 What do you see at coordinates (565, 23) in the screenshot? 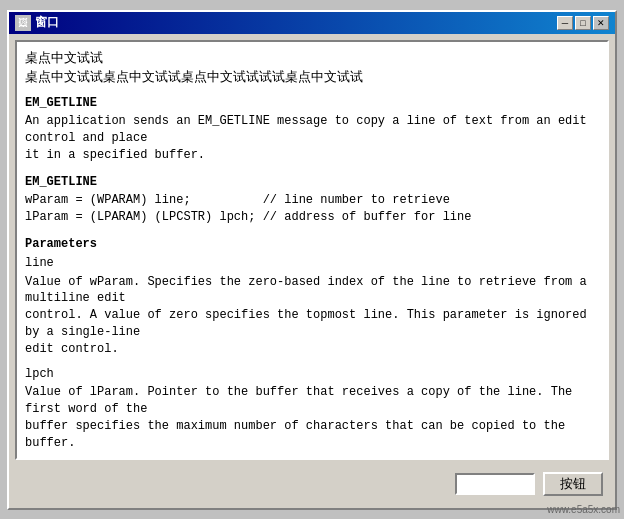
I see `minimize-button: ─` at bounding box center [565, 23].